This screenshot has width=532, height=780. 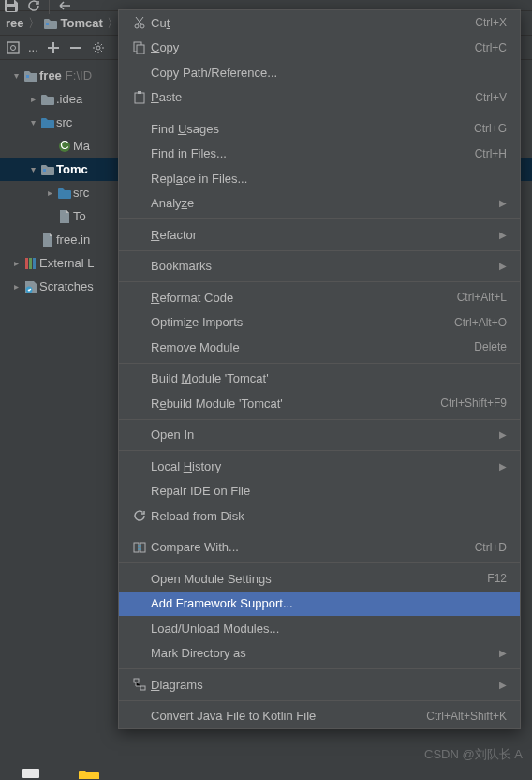 What do you see at coordinates (319, 73) in the screenshot?
I see `menu-copy-path: Copy Path/Reference...` at bounding box center [319, 73].